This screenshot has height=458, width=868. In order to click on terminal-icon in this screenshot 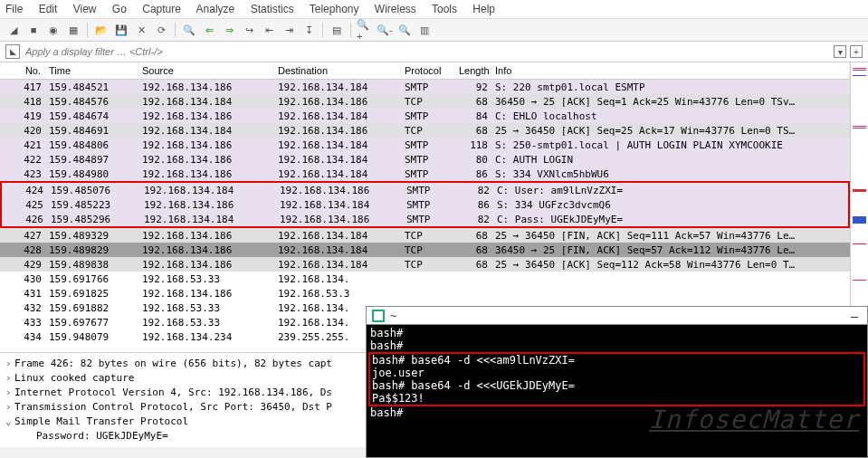, I will do `click(378, 316)`.